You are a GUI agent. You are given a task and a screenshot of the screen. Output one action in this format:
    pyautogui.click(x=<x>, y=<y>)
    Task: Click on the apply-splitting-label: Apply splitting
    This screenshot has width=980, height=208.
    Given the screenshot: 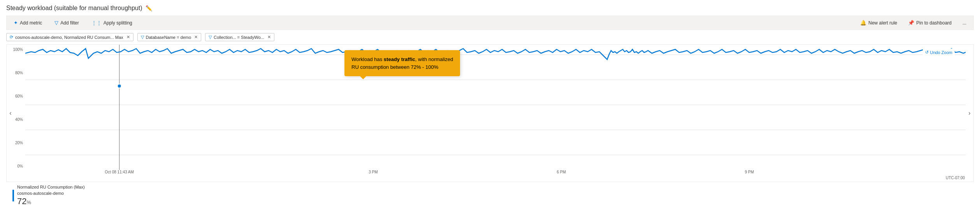 What is the action you would take?
    pyautogui.click(x=118, y=23)
    